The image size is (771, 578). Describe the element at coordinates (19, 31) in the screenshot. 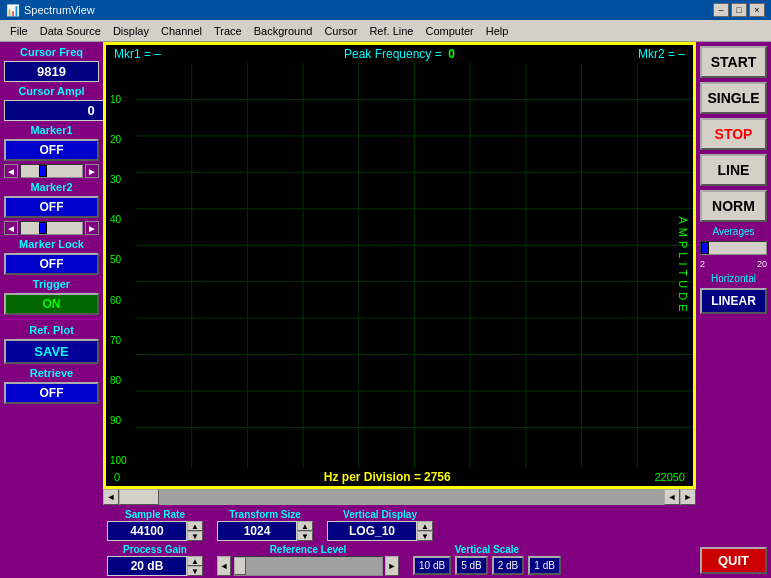

I see `menu-file: File` at that location.